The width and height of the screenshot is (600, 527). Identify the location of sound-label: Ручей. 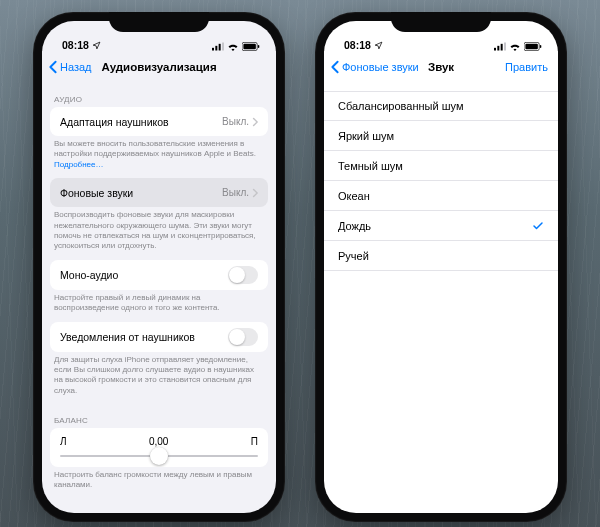
(354, 256).